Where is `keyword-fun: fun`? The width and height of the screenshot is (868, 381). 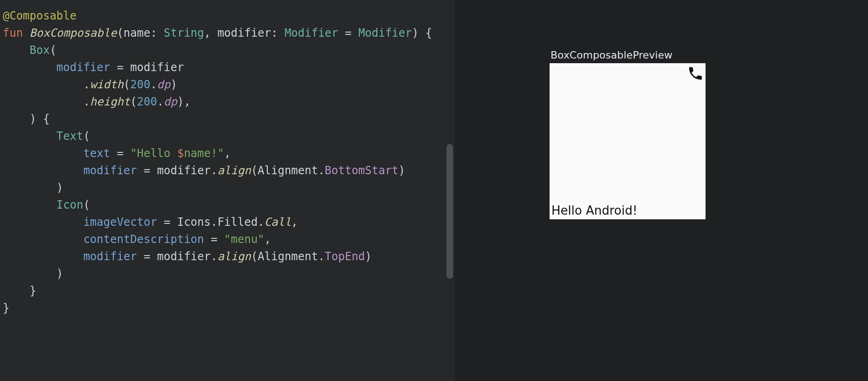
keyword-fun: fun is located at coordinates (13, 33).